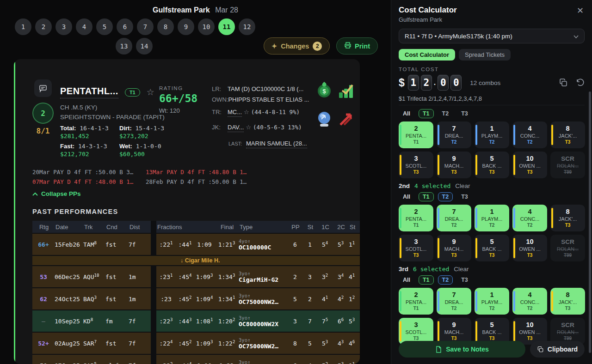  I want to click on pp-row-06Dec25: 5306Dec25AQU10fst1m:231:4541:0931:3433yo…, so click(196, 277).